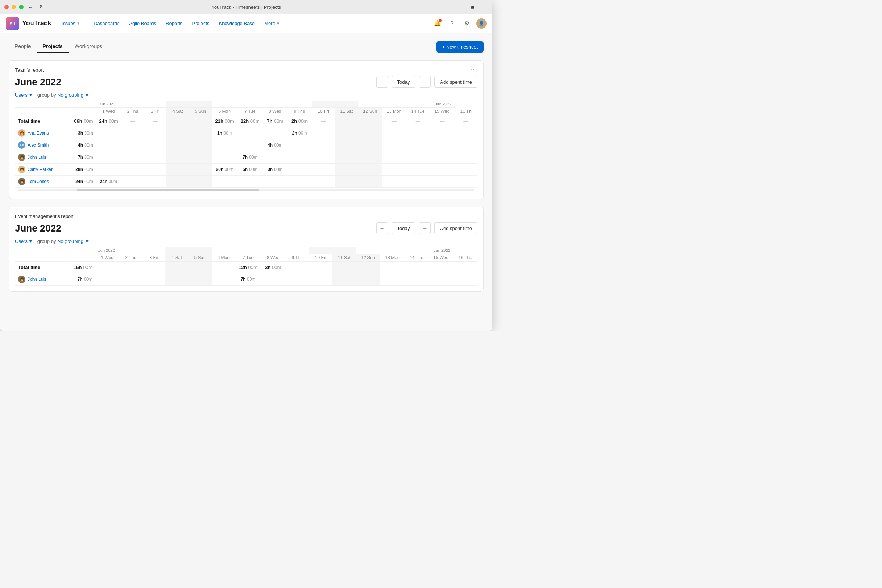  What do you see at coordinates (44, 216) in the screenshot?
I see `report-title-2: Event management's report` at bounding box center [44, 216].